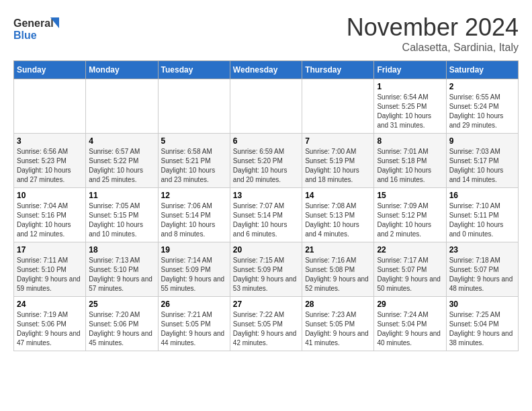  I want to click on svg-text: Blue, so click(26, 35).